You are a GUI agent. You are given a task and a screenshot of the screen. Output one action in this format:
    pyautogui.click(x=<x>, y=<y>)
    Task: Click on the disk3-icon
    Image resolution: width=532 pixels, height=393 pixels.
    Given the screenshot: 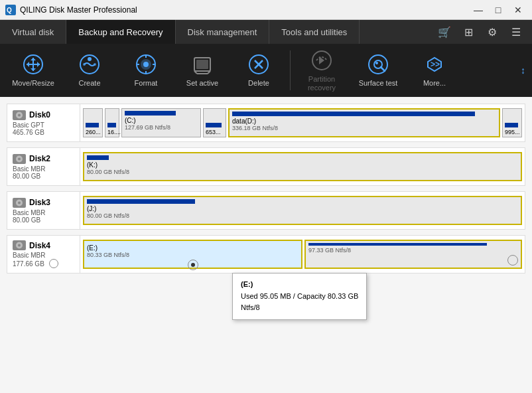 What is the action you would take?
    pyautogui.click(x=19, y=203)
    